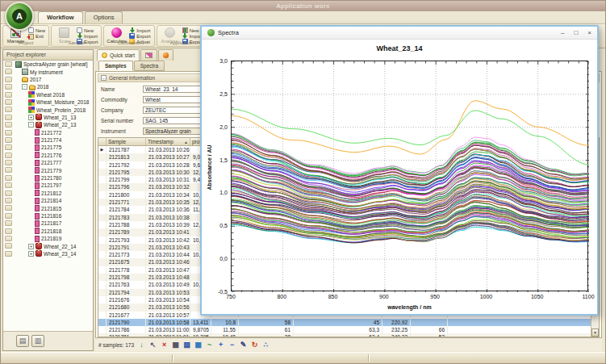 This screenshot has height=364, width=606. What do you see at coordinates (303, 6) in the screenshot?
I see `titlebar: Application worx` at bounding box center [303, 6].